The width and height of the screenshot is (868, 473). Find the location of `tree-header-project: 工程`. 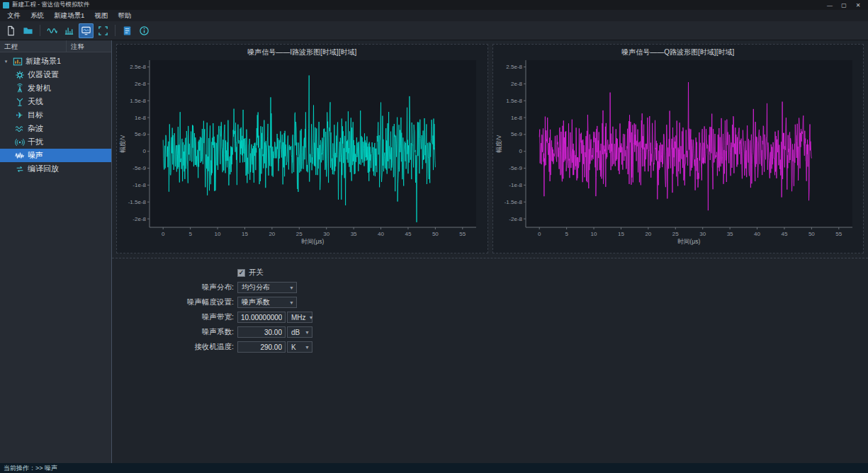

tree-header-project: 工程 is located at coordinates (33, 46).